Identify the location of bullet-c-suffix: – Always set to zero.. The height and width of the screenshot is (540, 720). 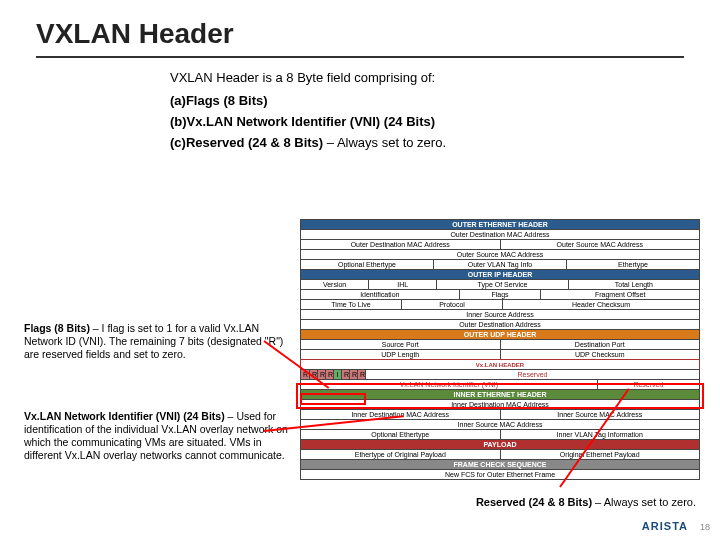
(384, 142).